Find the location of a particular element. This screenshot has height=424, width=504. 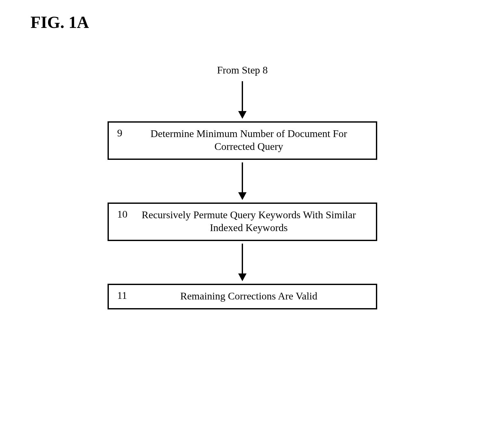

flow-step-11: 11 Remaining Corrections Are Valid is located at coordinates (242, 297).